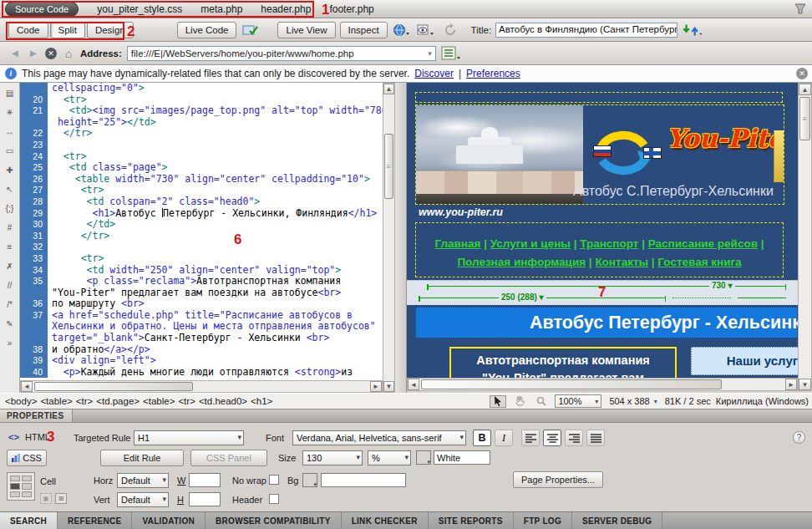  What do you see at coordinates (799, 438) in the screenshot?
I see `help-icon: ?` at bounding box center [799, 438].